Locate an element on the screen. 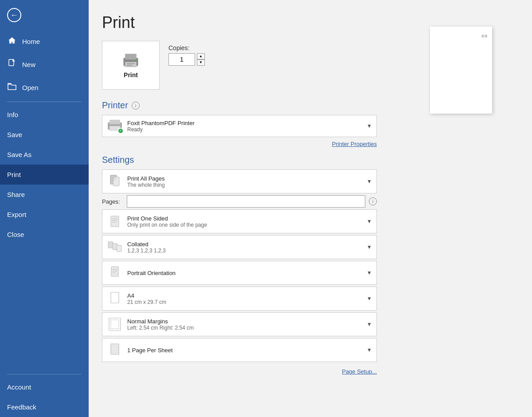 The image size is (532, 417). sidebar-item-label-print: Print is located at coordinates (14, 175).